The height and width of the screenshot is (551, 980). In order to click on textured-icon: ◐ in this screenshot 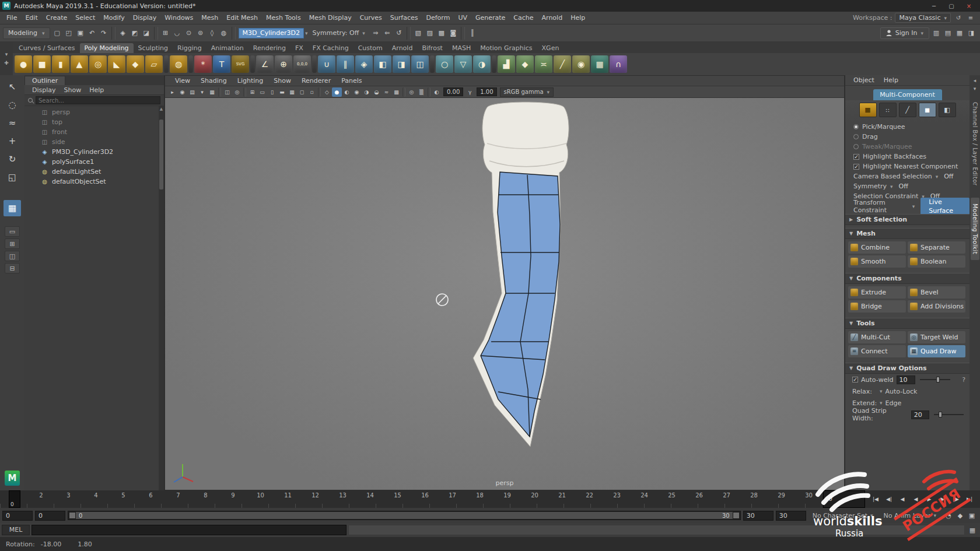, I will do `click(346, 92)`.